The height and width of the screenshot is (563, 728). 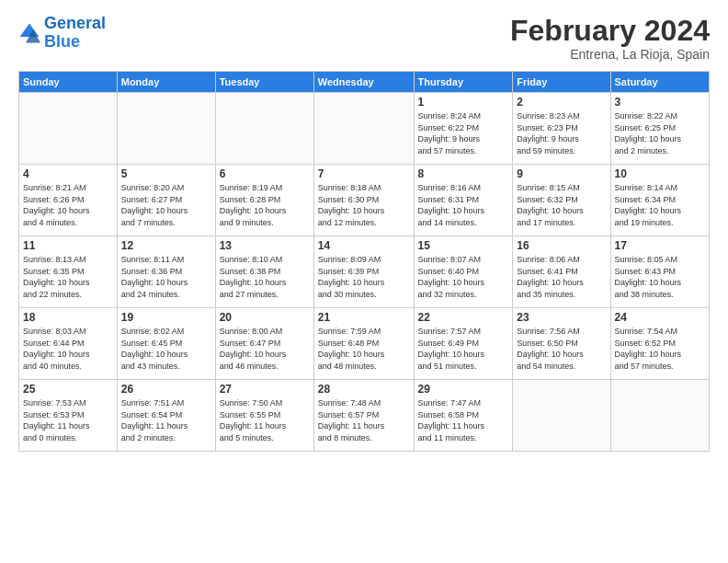 I want to click on calendar-cell: 18Sunrise: 8:03 AM Sunset: 6:44 PM Dayli…, so click(x=68, y=344).